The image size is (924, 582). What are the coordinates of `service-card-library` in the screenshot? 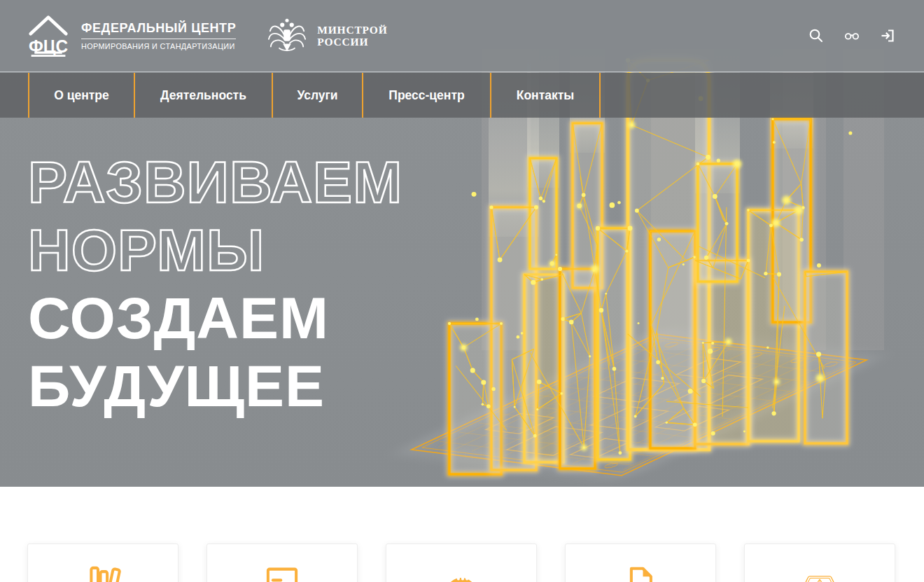 It's located at (103, 563).